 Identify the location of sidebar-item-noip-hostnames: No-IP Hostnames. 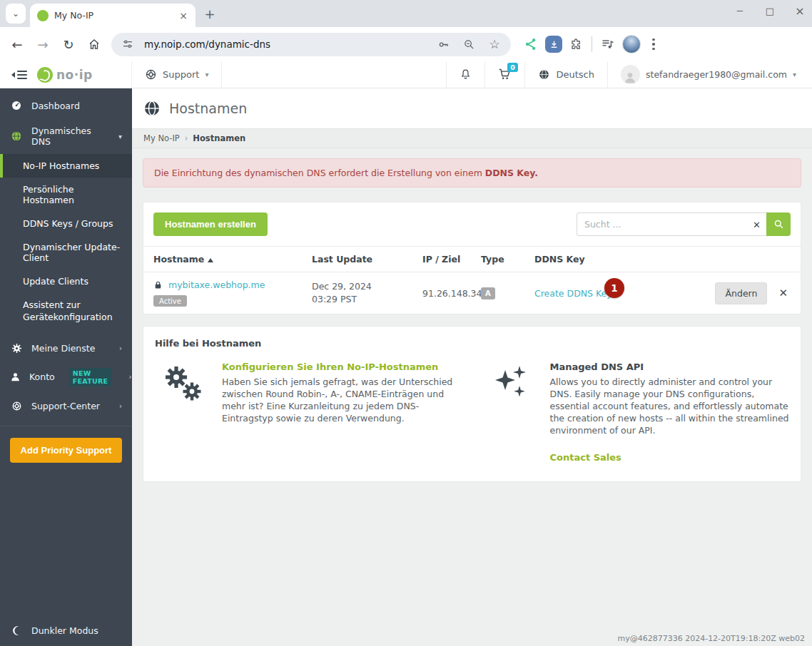
(66, 165).